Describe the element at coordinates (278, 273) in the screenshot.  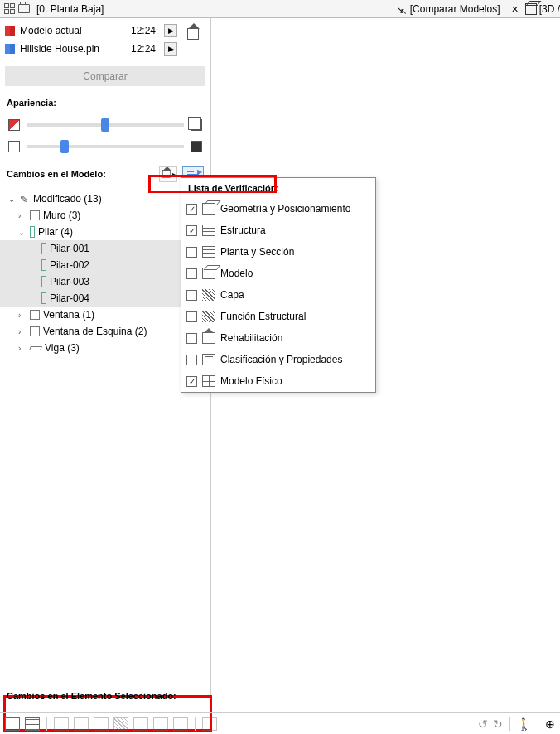
I see `checklist-item: Modelo` at that location.